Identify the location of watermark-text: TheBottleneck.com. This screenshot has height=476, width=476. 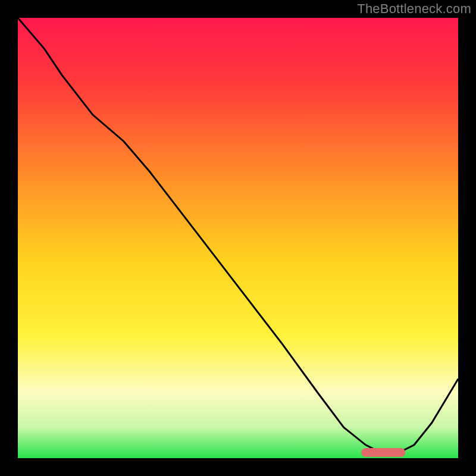
(414, 9).